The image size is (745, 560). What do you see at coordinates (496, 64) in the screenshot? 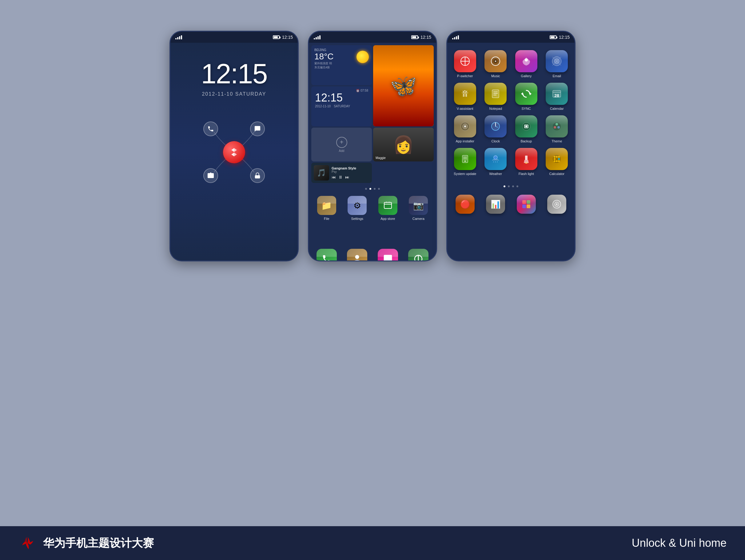
I see `app-music: Music` at bounding box center [496, 64].